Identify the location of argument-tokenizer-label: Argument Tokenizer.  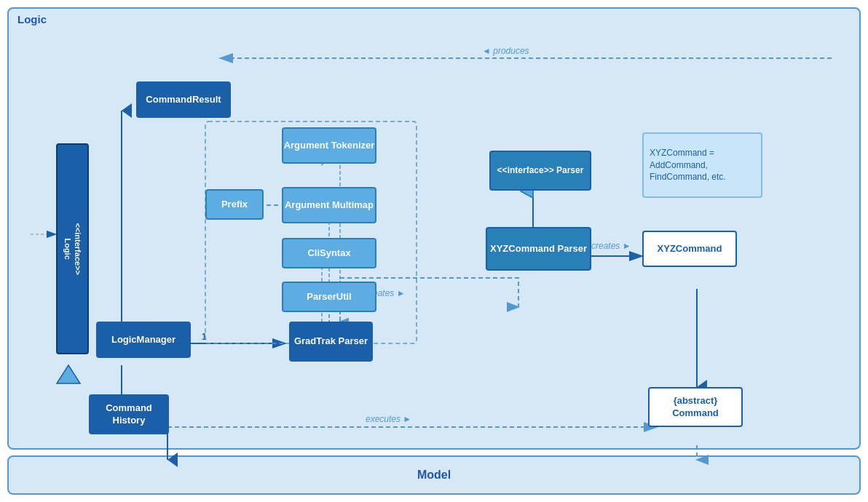
(329, 146).